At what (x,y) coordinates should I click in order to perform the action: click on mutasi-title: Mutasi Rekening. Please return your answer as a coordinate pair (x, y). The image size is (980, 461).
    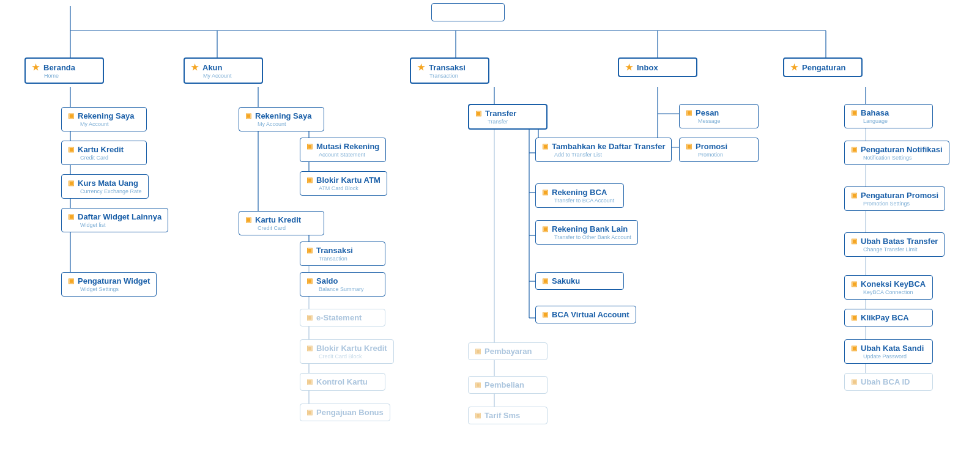
    Looking at the image, I should click on (347, 147).